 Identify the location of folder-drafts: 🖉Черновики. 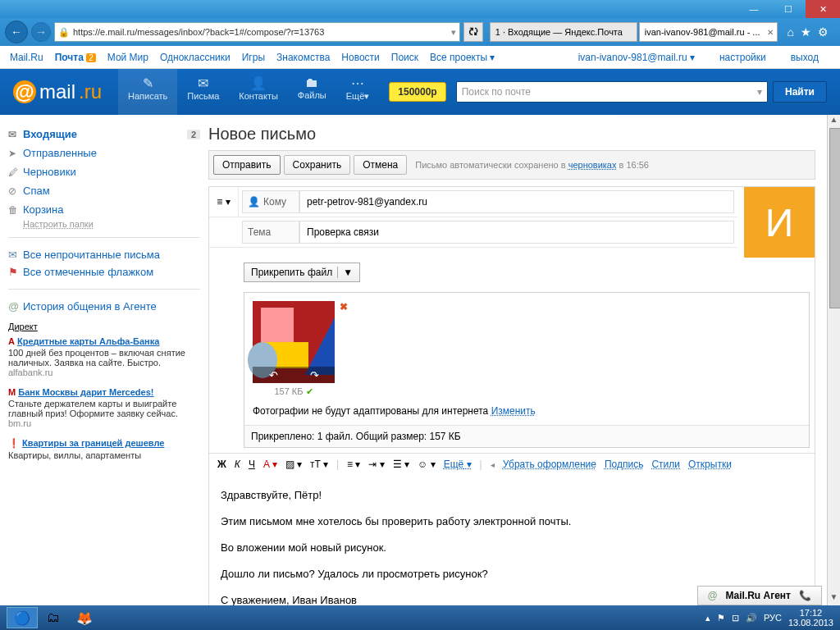
(104, 172).